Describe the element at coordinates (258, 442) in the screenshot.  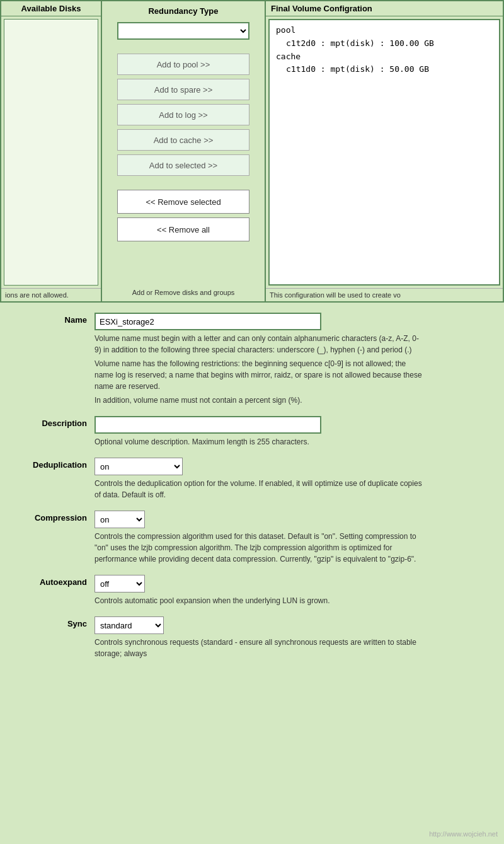
I see `description-hint: Optional volume description. Maximum len…` at that location.